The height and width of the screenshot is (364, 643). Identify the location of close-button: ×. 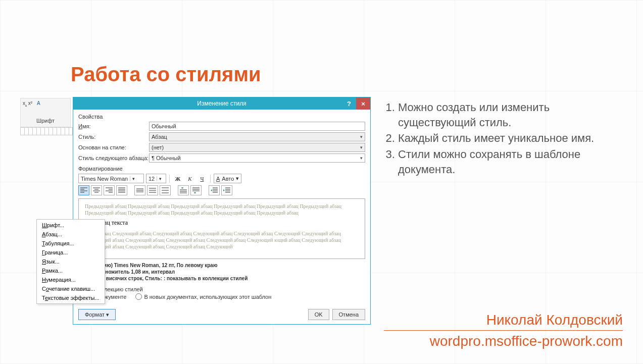
(363, 103).